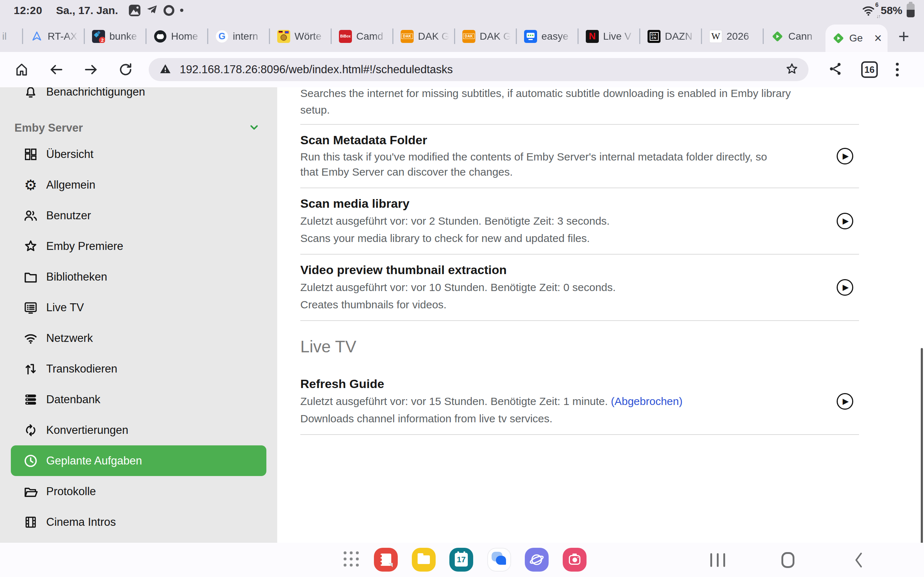 This screenshot has width=924, height=577. Describe the element at coordinates (609, 36) in the screenshot. I see `tab-netflix: N Live V` at that location.